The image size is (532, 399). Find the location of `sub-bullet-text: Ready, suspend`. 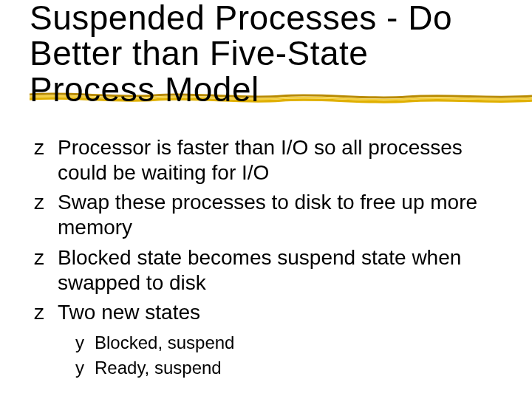

sub-bullet-text: Ready, suspend is located at coordinates (158, 368).